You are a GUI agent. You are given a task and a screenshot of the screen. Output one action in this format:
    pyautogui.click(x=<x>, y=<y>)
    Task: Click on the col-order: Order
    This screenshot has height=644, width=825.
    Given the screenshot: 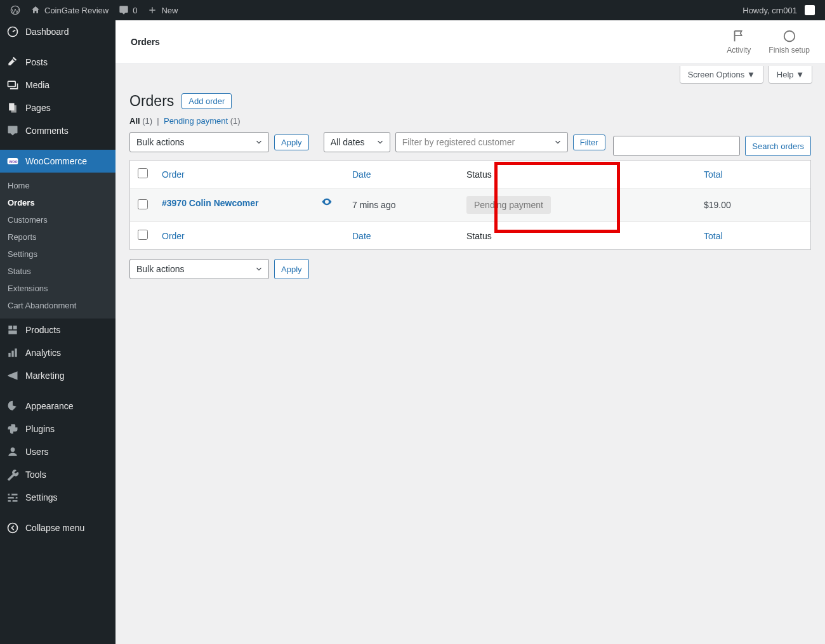 What is the action you would take?
    pyautogui.click(x=173, y=174)
    